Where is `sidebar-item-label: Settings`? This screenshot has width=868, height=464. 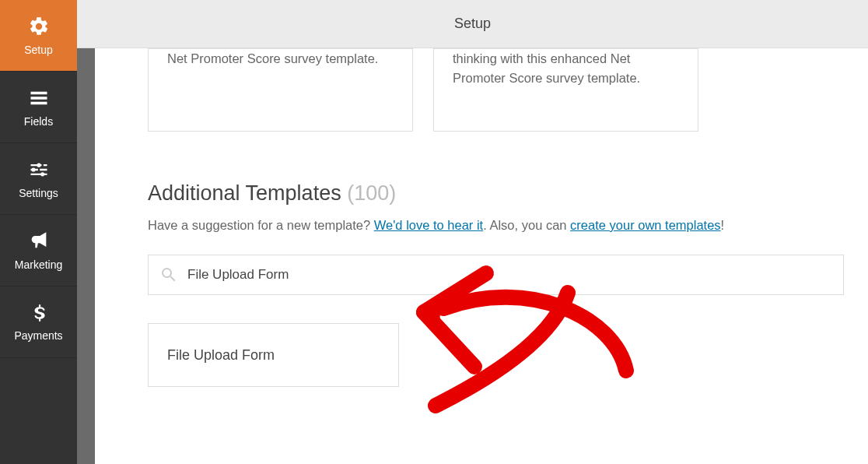 sidebar-item-label: Settings is located at coordinates (39, 193).